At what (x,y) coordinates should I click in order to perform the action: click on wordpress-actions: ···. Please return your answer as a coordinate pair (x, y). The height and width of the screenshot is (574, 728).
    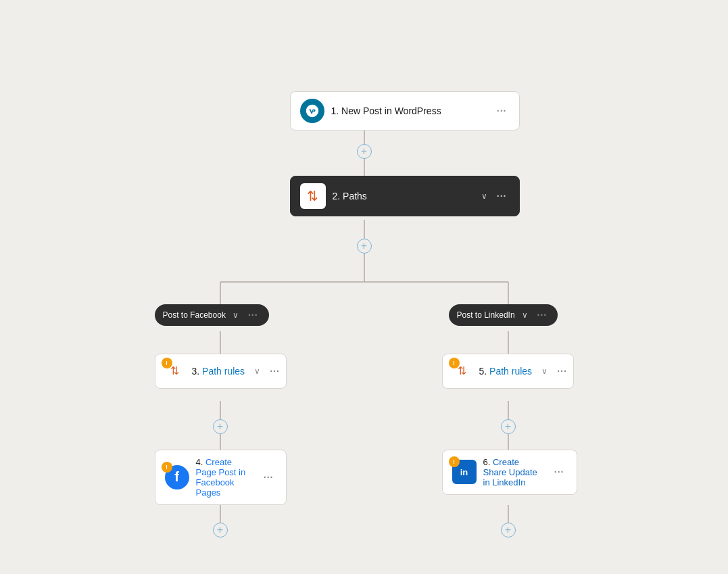
    Looking at the image, I should click on (502, 111).